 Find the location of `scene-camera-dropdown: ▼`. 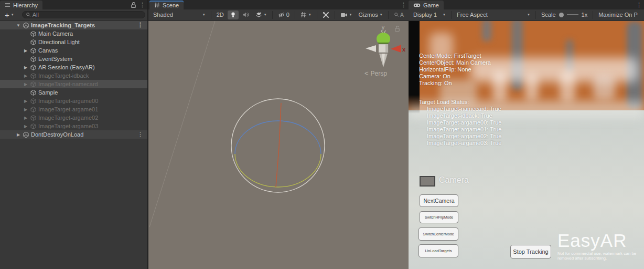

scene-camera-dropdown: ▼ is located at coordinates (346, 15).